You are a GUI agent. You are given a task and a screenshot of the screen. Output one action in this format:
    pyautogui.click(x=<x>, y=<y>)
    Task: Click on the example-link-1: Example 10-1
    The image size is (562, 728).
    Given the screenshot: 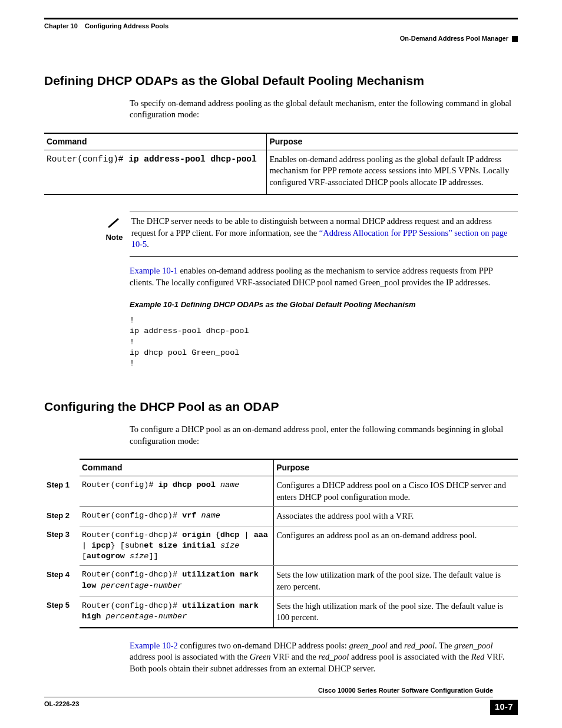 What is the action you would take?
    pyautogui.click(x=154, y=271)
    